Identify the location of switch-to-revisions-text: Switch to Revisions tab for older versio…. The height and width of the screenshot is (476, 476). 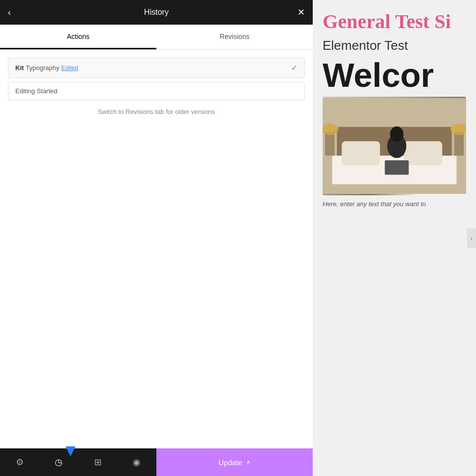
(156, 111).